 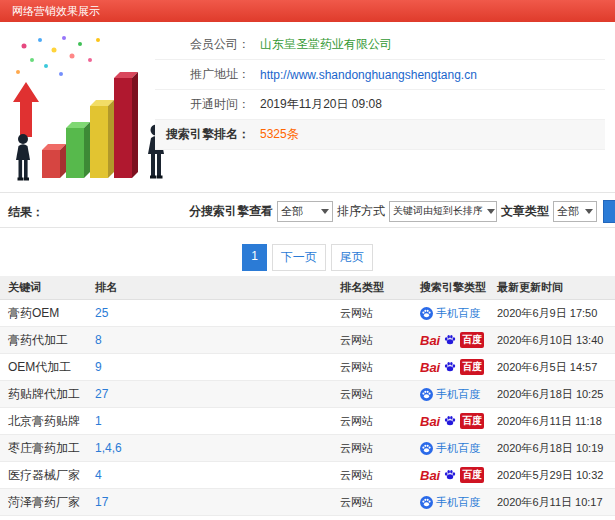 What do you see at coordinates (380, 45) in the screenshot?
I see `member-company-row: 会员公司： 山东皇圣堂药业有限公司` at bounding box center [380, 45].